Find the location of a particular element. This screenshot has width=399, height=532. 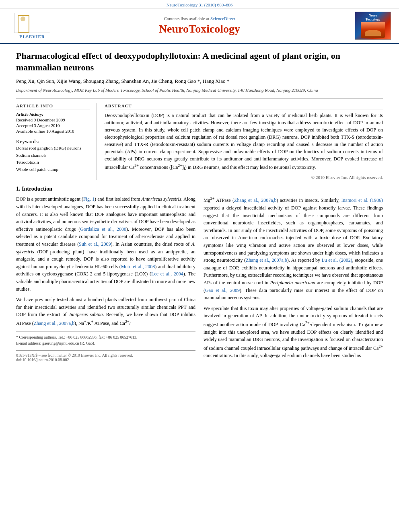

journal-cover: NeuroToxicology is located at coordinates (367, 26).